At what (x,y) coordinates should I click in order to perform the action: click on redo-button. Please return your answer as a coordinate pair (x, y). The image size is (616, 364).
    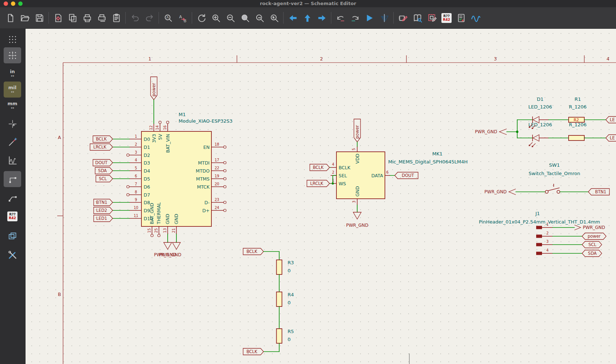
    Looking at the image, I should click on (149, 18).